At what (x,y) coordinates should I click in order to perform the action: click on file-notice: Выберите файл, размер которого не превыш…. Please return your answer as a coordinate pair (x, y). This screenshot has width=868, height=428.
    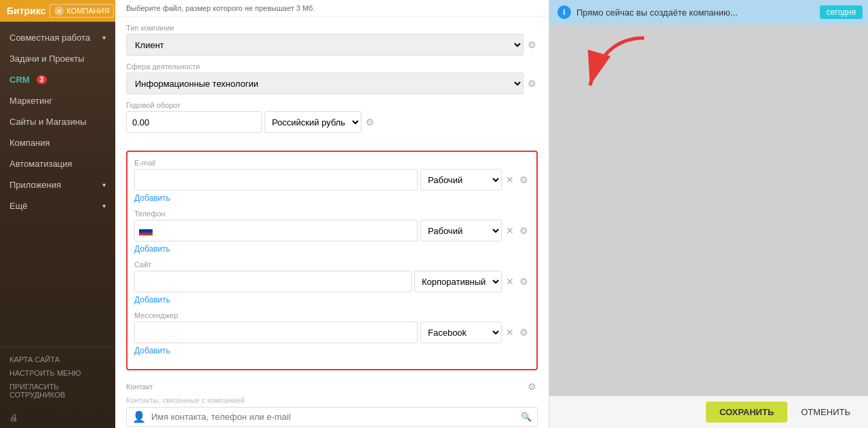
    Looking at the image, I should click on (332, 8).